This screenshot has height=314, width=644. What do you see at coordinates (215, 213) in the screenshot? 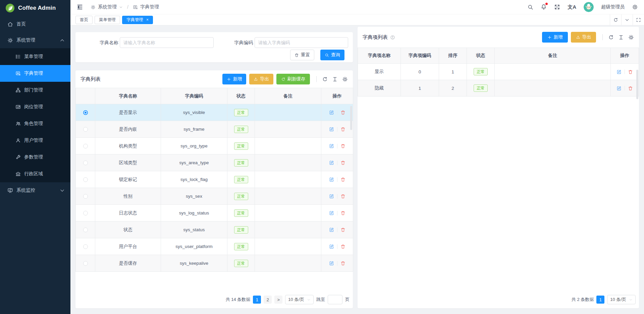
I see `table-row: 日志状态 sys_log_status 正常` at bounding box center [215, 213].